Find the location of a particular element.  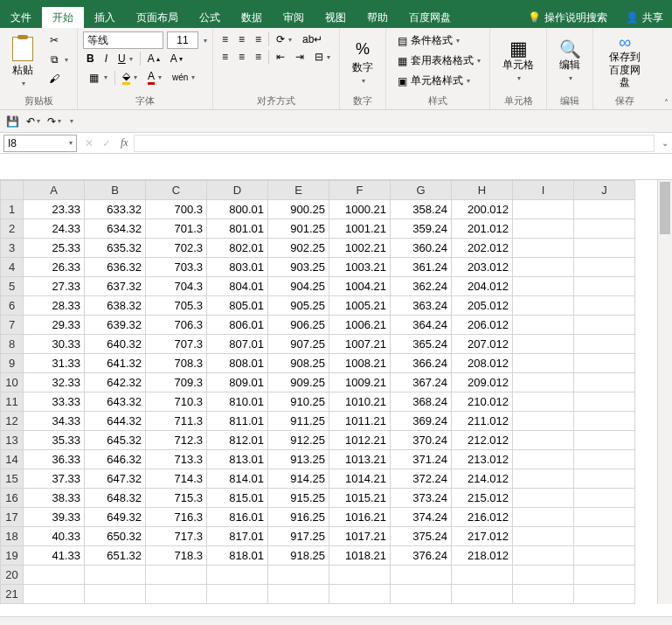

cell: 916.25 is located at coordinates (299, 517).